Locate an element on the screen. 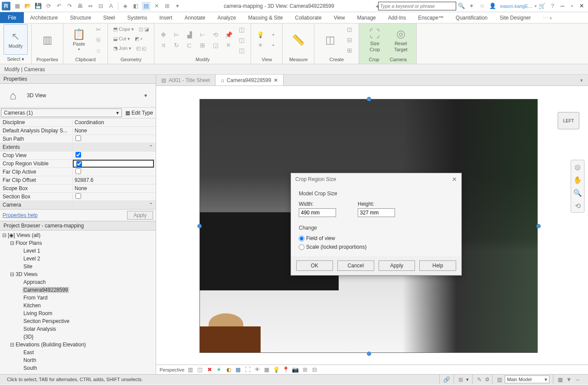 This screenshot has height=385, width=588. rotate-icon: ⟲ is located at coordinates (216, 35).